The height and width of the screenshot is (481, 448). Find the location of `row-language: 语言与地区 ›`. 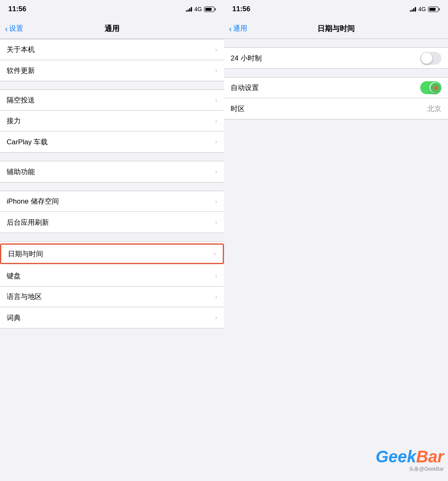

row-language: 语言与地区 › is located at coordinates (112, 297).